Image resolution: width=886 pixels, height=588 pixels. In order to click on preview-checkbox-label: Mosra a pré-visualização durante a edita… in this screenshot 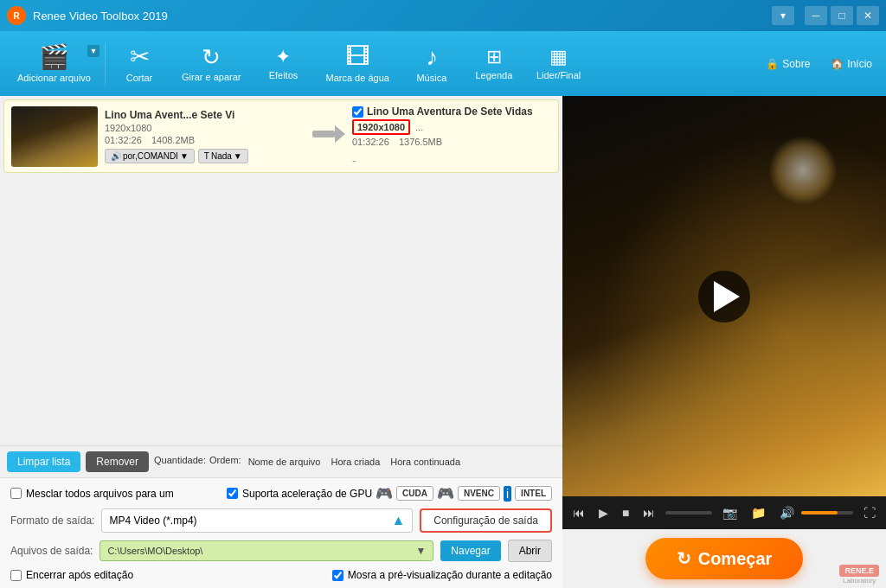, I will do `click(442, 575)`.